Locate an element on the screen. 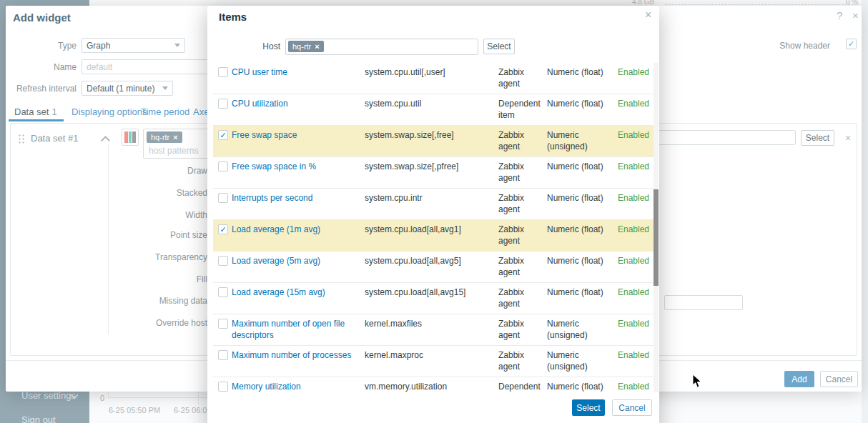 Image resolution: width=868 pixels, height=423 pixels. table-row: CPU user time system.cpu.util[,user] Zab… is located at coordinates (433, 79).